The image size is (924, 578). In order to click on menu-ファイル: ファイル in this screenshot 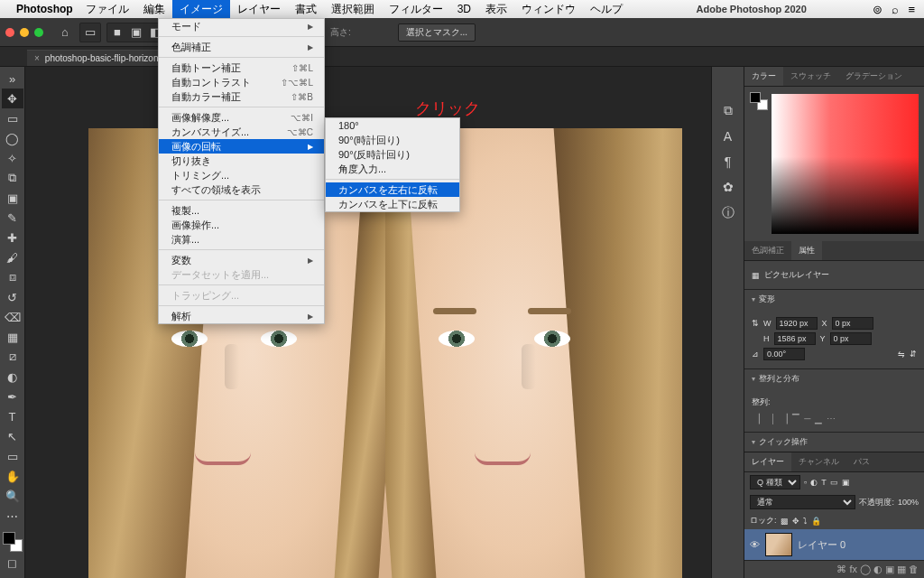, I will do `click(107, 9)`.